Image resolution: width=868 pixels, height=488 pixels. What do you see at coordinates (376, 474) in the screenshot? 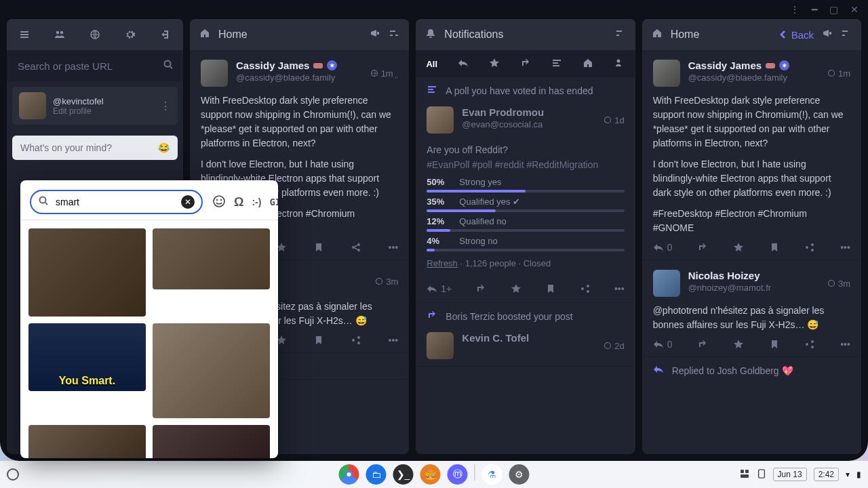
I see `dock-files-icon: 🗀` at bounding box center [376, 474].